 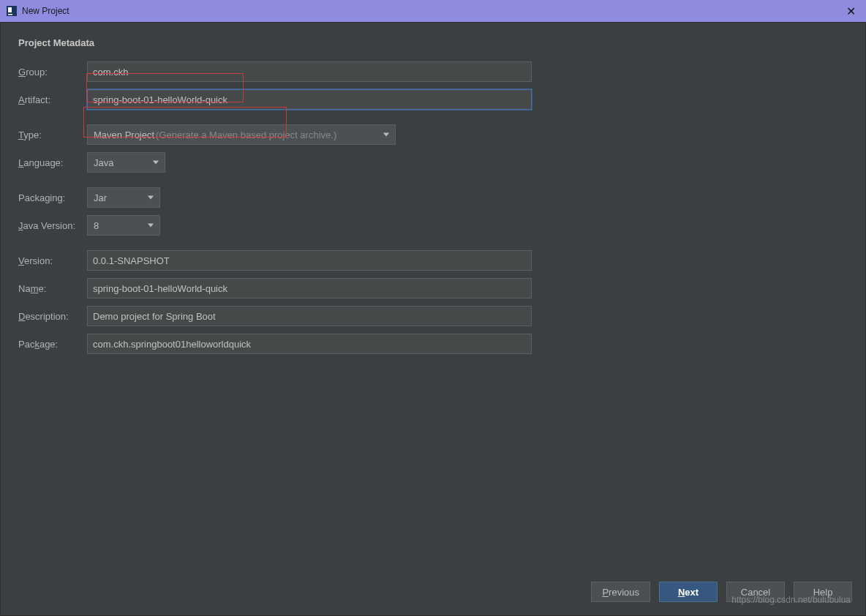 I want to click on window-title: New Project, so click(x=432, y=11).